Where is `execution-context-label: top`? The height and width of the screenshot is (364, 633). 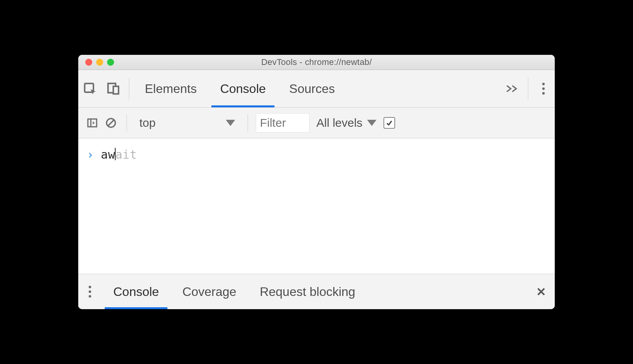 execution-context-label: top is located at coordinates (148, 123).